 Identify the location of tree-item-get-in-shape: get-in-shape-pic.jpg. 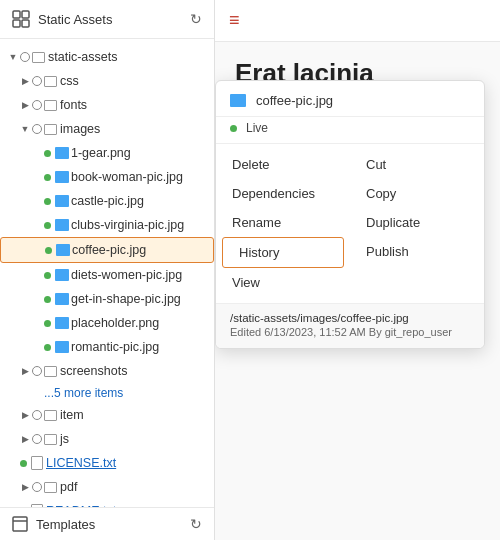
(107, 299).